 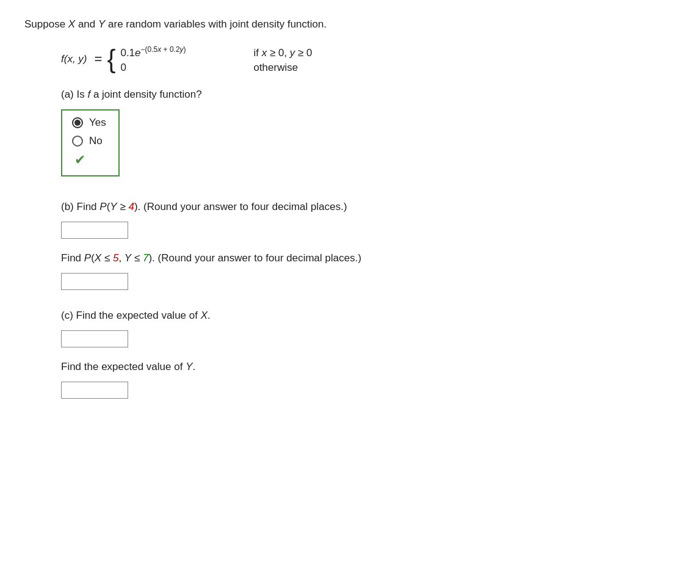 I want to click on case-row-1: 0.1e−(0.5x + 0.2y) if x ≥ 0, y ≥ 0, so click(x=216, y=53).